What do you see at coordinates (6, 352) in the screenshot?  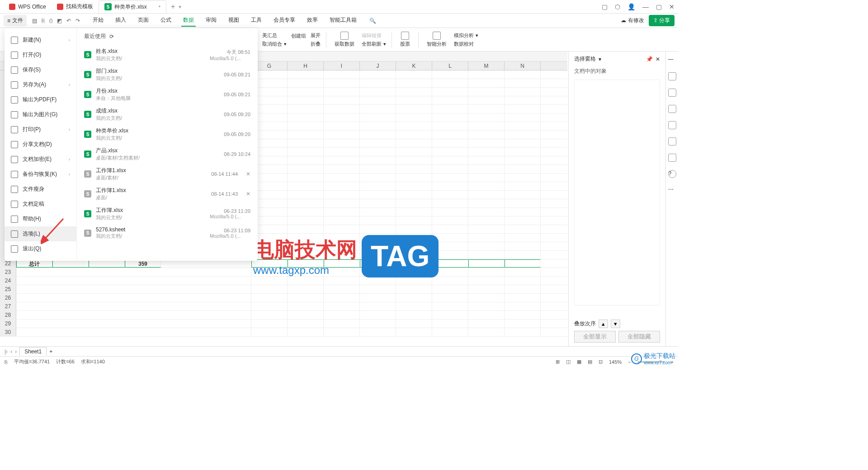 I see `sheet-first-icon: |‹` at bounding box center [6, 352].